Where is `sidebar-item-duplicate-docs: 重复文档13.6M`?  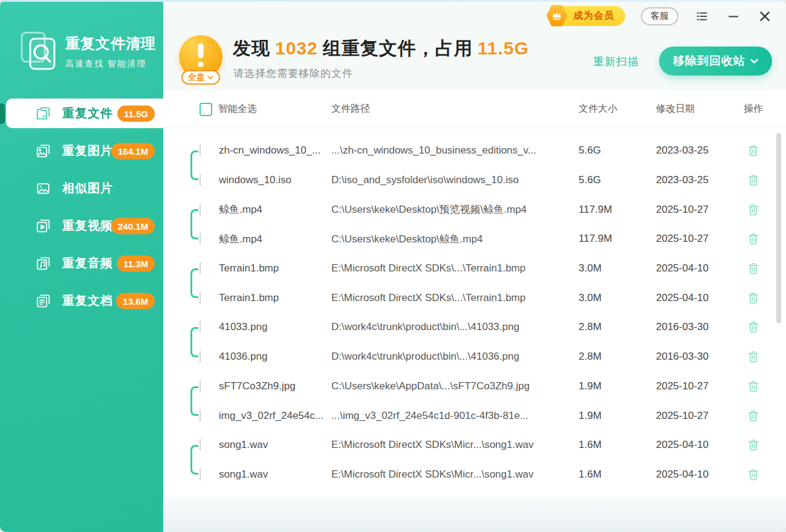 sidebar-item-duplicate-docs: 重复文档13.6M is located at coordinates (82, 301).